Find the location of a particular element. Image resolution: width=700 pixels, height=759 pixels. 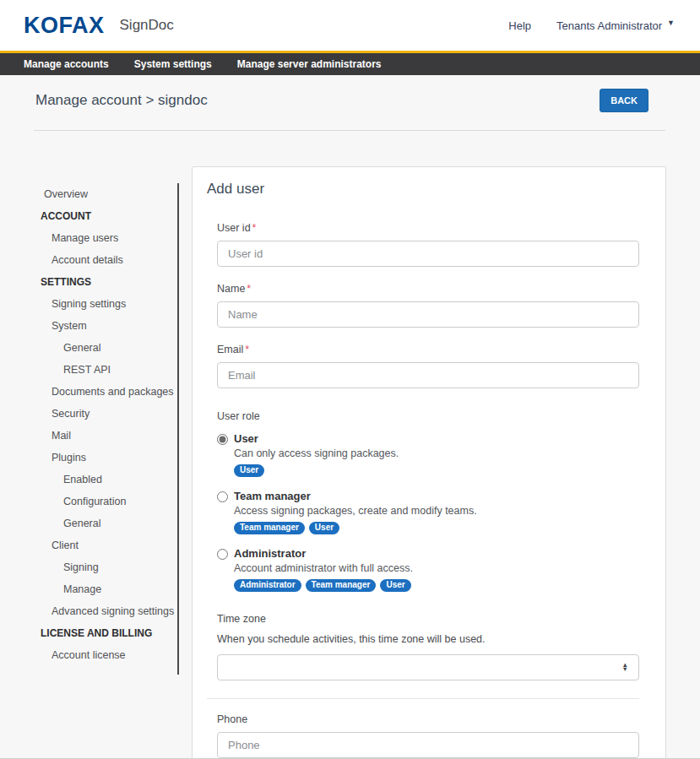

sidebar-item-enabled: Enabled is located at coordinates (89, 480).